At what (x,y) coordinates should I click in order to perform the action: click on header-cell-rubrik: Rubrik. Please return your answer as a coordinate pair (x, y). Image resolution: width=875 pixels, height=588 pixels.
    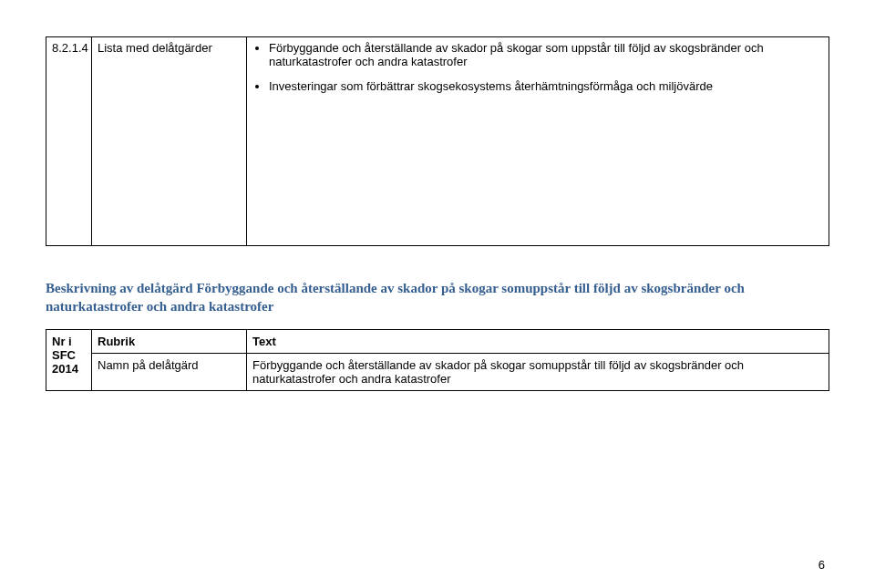
    Looking at the image, I should click on (170, 341).